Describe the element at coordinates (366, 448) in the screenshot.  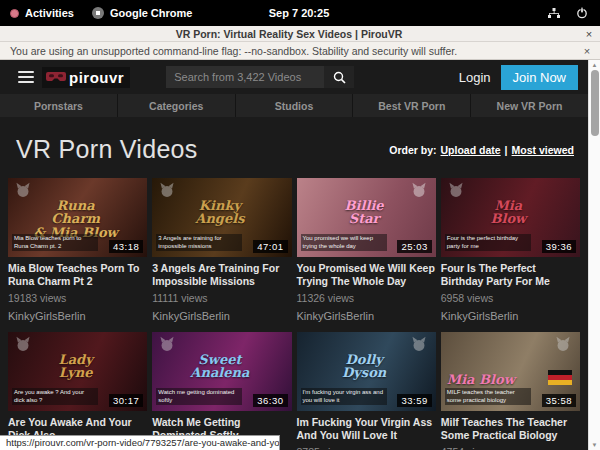
I see `view-count: 8785 views` at that location.